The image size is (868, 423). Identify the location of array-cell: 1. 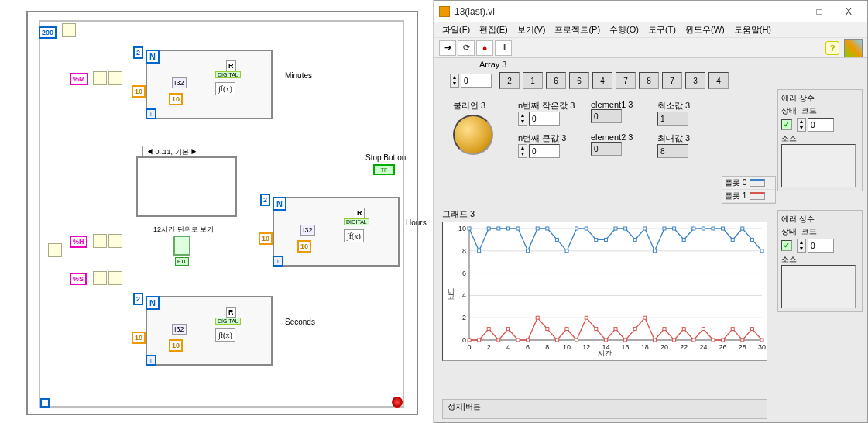
(533, 81).